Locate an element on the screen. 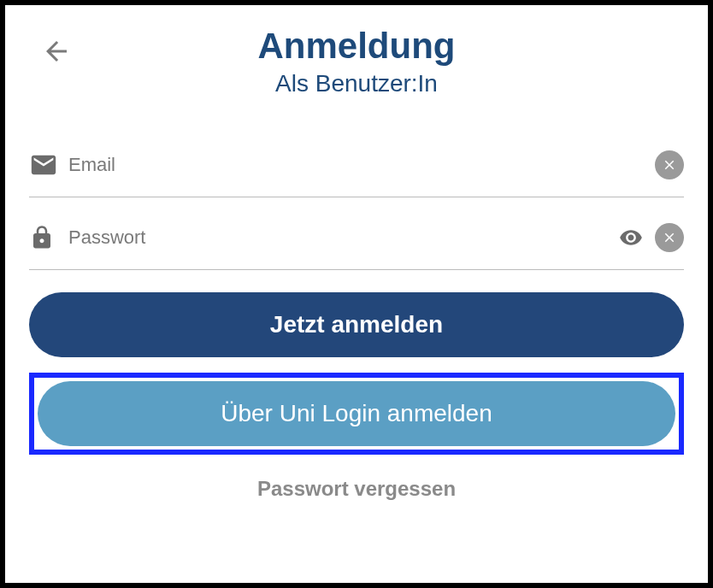 The height and width of the screenshot is (588, 713). clear-email-button is located at coordinates (669, 165).